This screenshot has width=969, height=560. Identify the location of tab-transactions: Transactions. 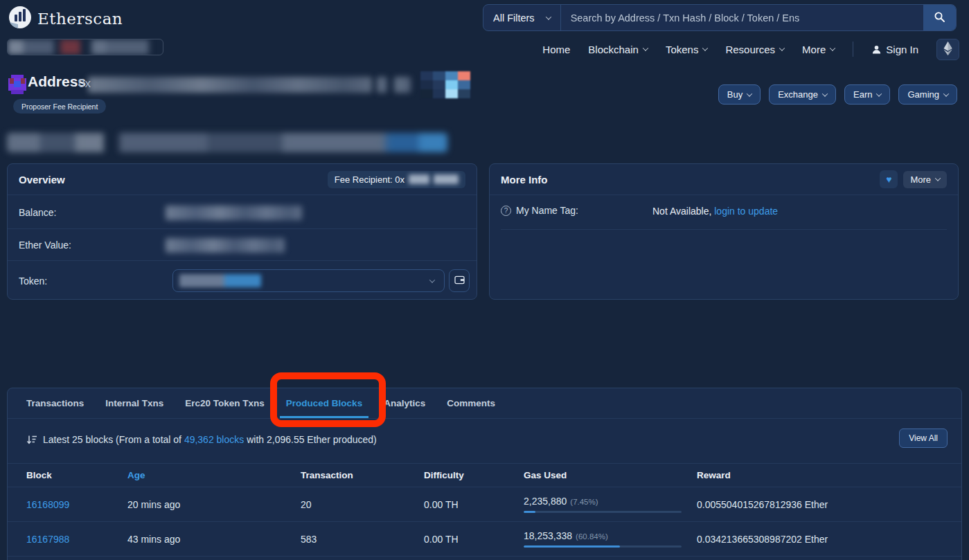
(55, 403).